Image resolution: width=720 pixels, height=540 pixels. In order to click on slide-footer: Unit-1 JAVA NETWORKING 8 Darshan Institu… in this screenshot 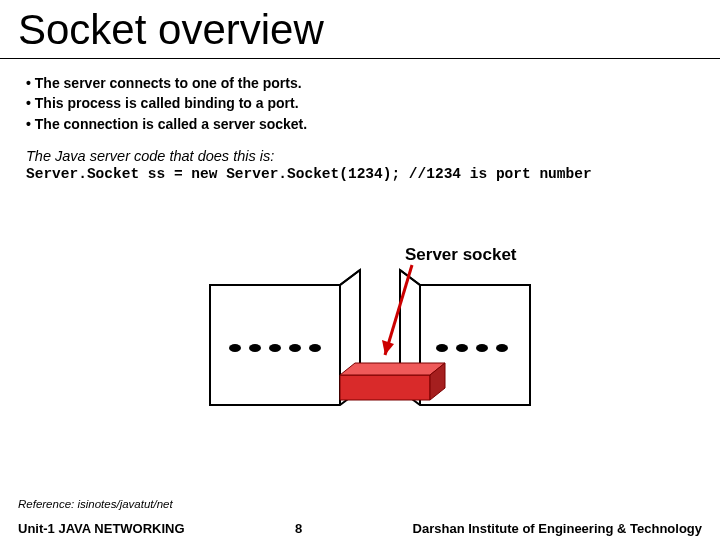, I will do `click(360, 528)`.